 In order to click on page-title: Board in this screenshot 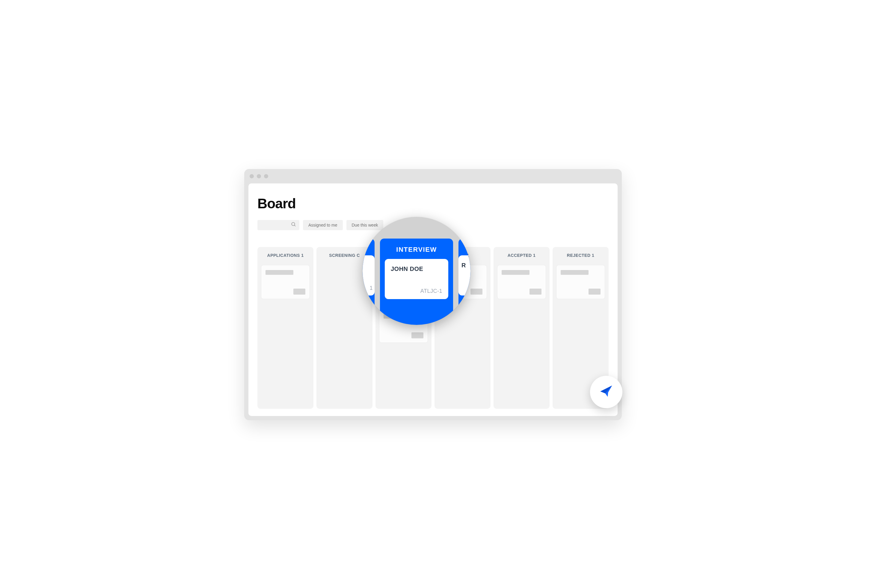, I will do `click(433, 203)`.